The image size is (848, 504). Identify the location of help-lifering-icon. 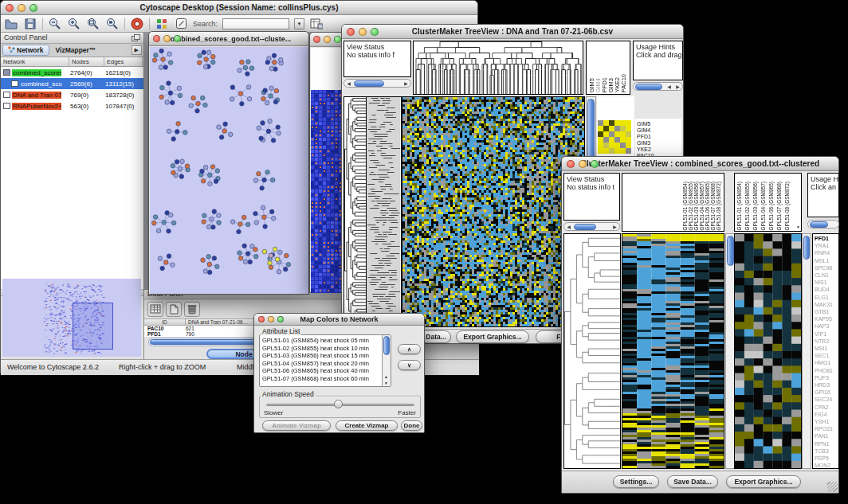
(137, 24).